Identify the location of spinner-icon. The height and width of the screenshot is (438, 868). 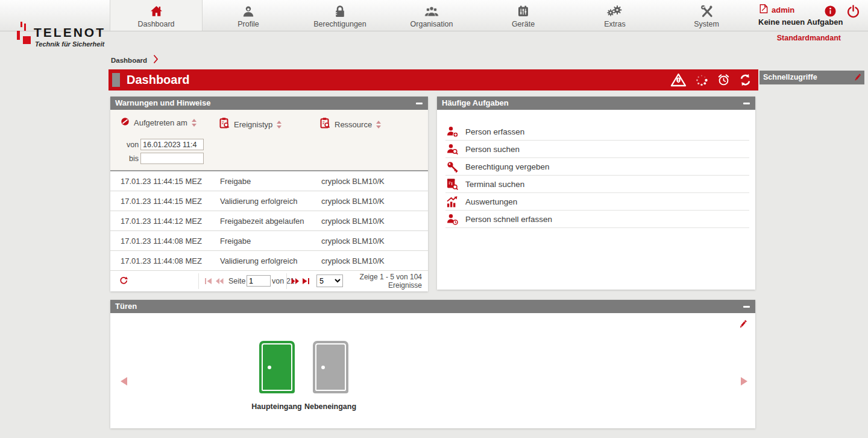
(702, 80).